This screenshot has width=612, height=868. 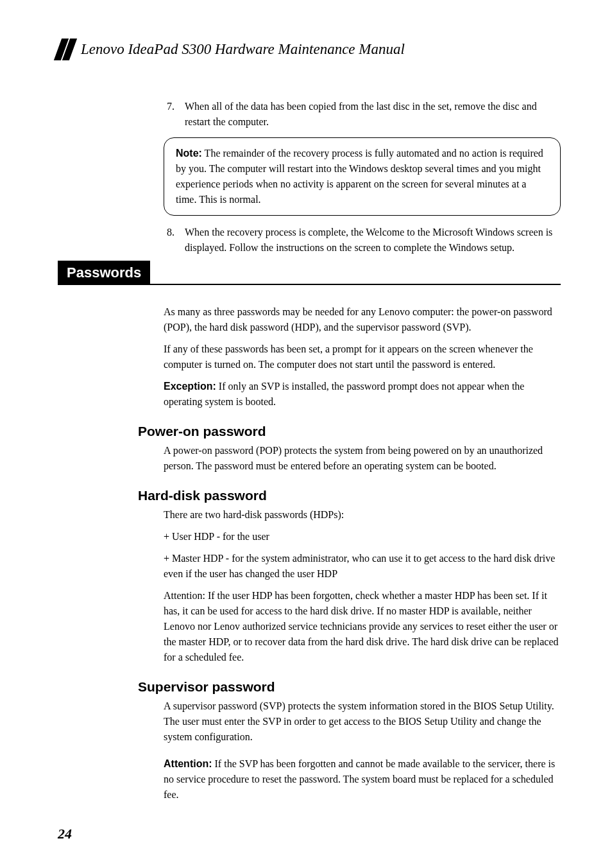 What do you see at coordinates (362, 458) in the screenshot?
I see `paragraph: A power-on password (POP) protects the s…` at bounding box center [362, 458].